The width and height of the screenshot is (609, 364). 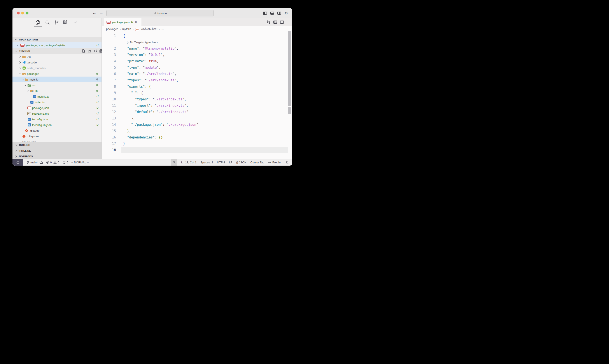 What do you see at coordinates (109, 80) in the screenshot?
I see `line-number: 7` at bounding box center [109, 80].